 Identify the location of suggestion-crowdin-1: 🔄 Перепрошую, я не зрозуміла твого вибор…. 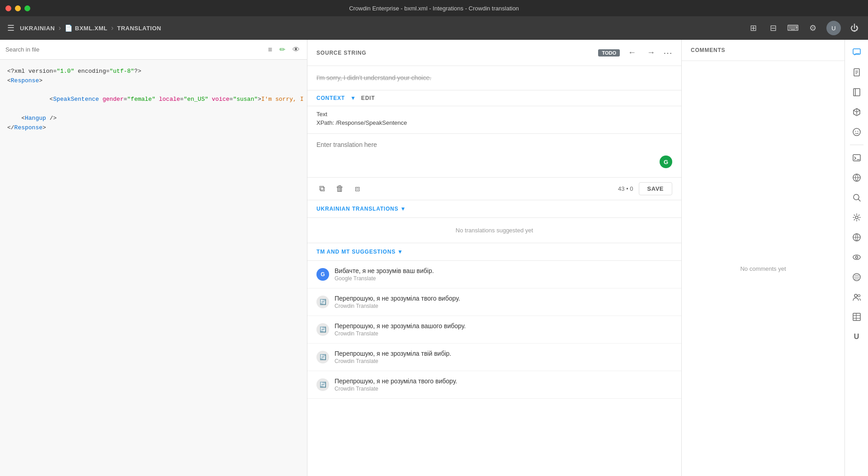
(495, 302).